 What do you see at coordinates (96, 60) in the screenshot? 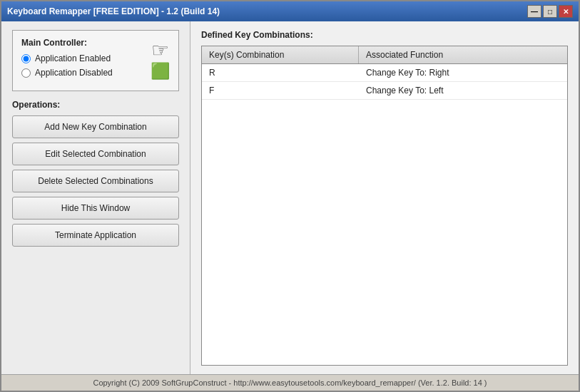
I see `controller-header: Main Controller: Application Enabled App…` at bounding box center [96, 60].